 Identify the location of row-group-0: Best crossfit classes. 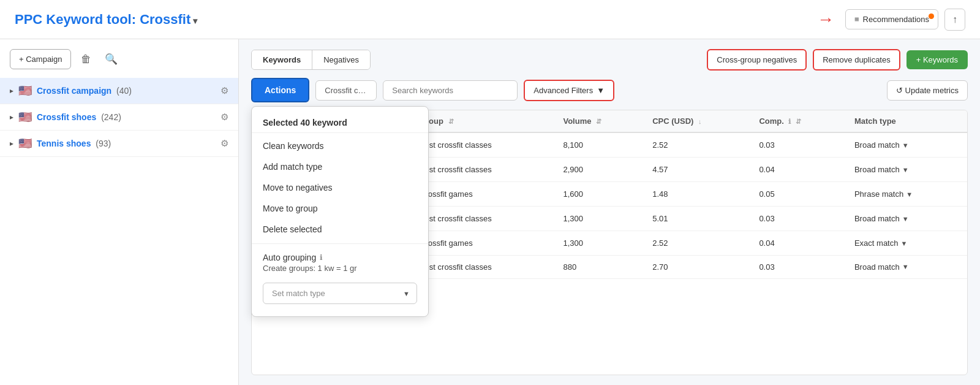
(483, 145).